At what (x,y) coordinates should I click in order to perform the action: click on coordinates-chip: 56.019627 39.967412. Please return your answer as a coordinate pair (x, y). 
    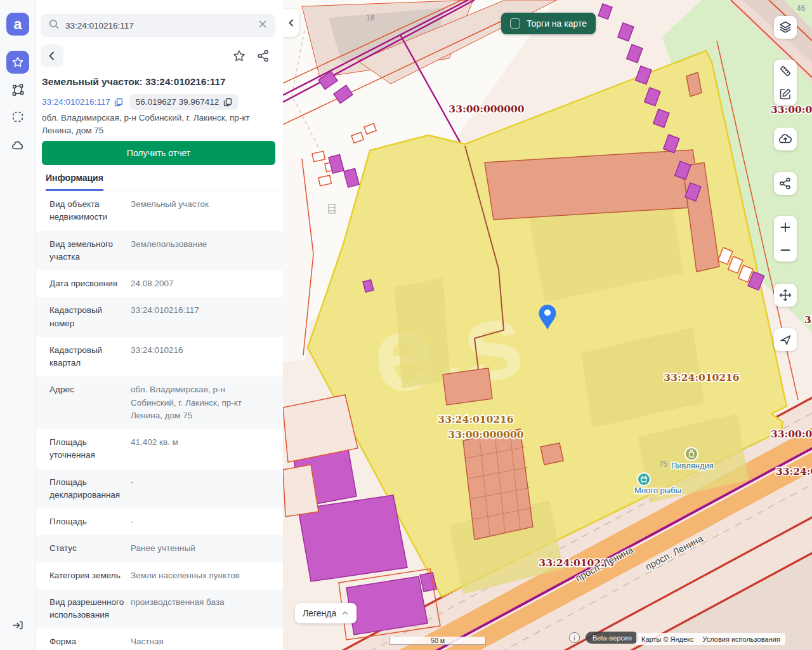
    Looking at the image, I should click on (184, 102).